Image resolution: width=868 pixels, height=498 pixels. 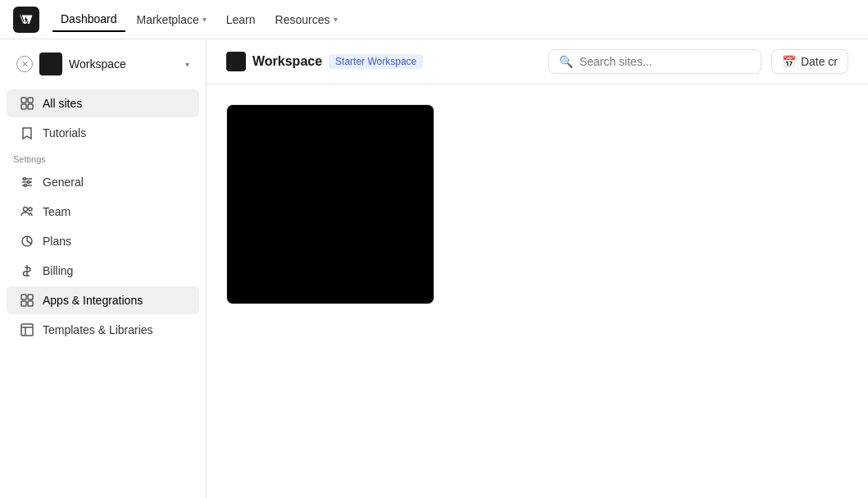 I want to click on search-icon: 🔍, so click(x=566, y=62).